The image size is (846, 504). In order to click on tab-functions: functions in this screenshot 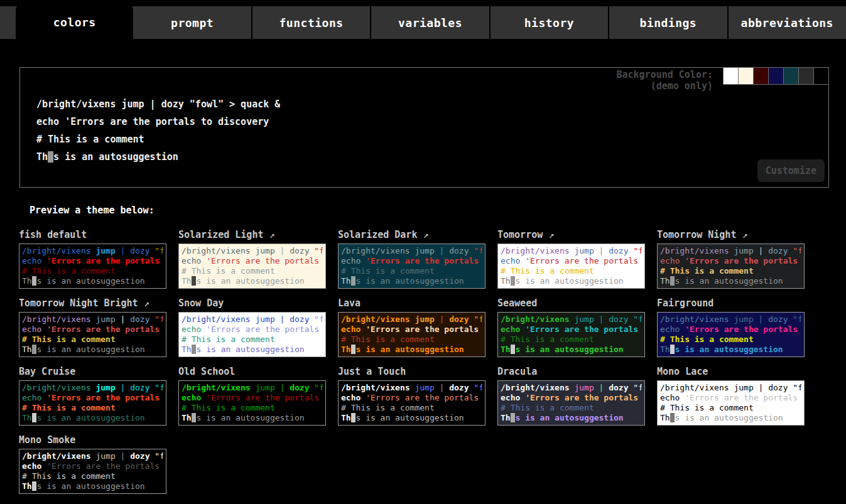, I will do `click(312, 23)`.